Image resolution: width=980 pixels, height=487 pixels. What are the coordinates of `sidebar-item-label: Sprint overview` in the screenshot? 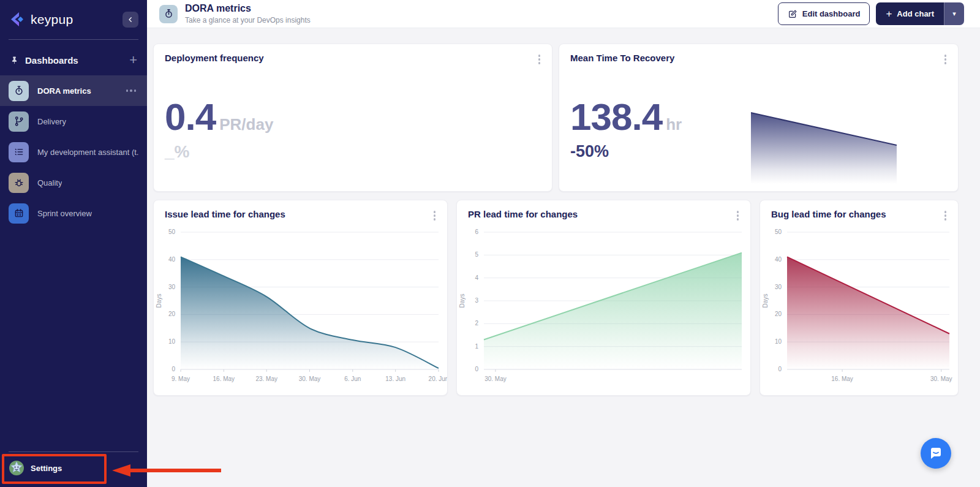 It's located at (65, 213).